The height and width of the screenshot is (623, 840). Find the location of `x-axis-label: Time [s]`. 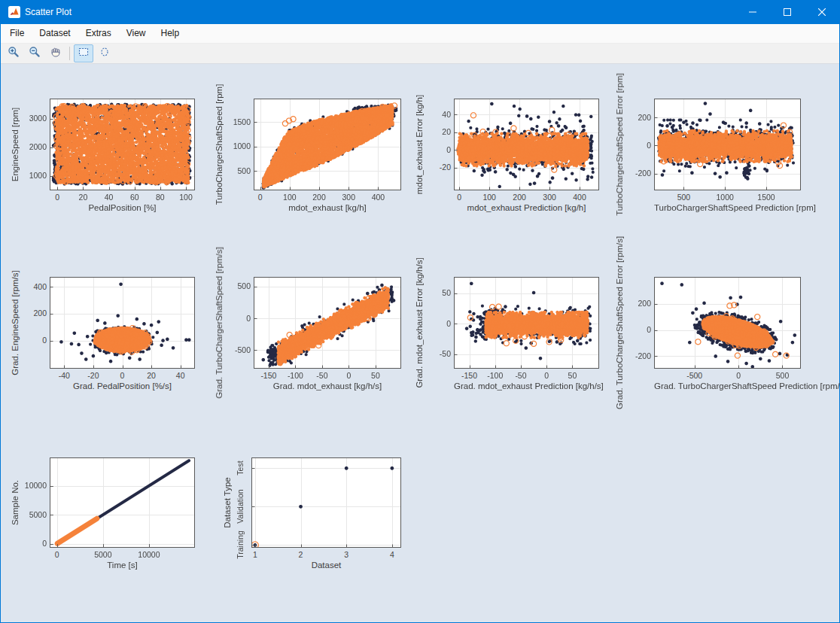

x-axis-label: Time [s] is located at coordinates (122, 565).